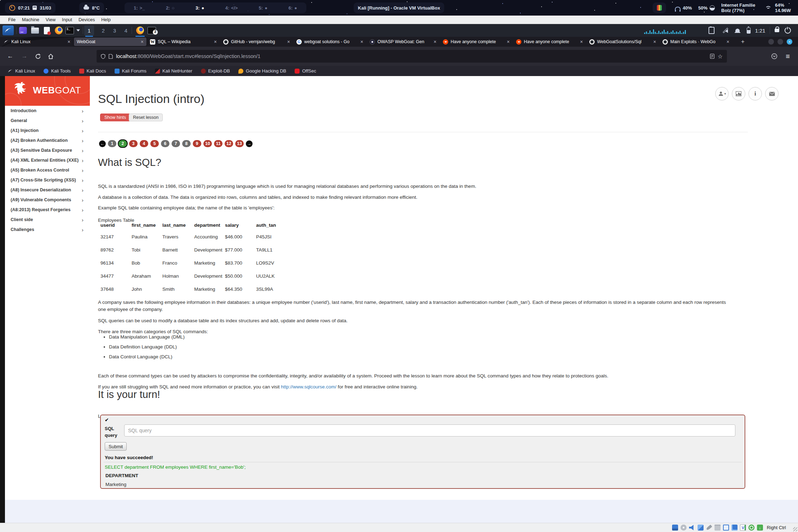  Describe the element at coordinates (795, 529) in the screenshot. I see `resize-grip` at that location.